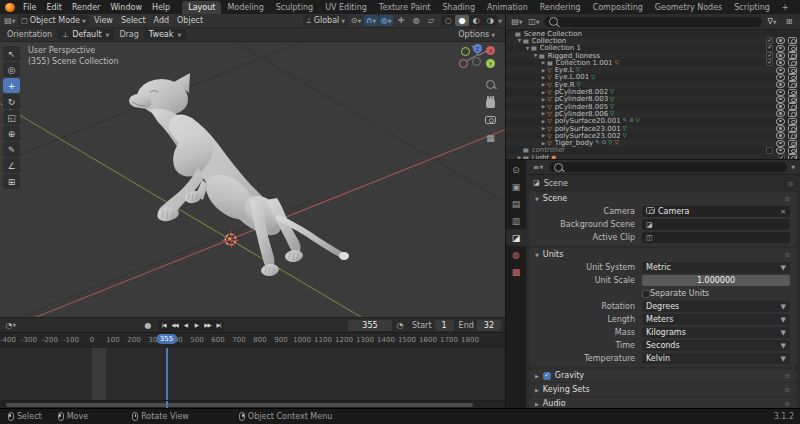  I want to click on prev-keyframe-button: ◀◀, so click(174, 326).